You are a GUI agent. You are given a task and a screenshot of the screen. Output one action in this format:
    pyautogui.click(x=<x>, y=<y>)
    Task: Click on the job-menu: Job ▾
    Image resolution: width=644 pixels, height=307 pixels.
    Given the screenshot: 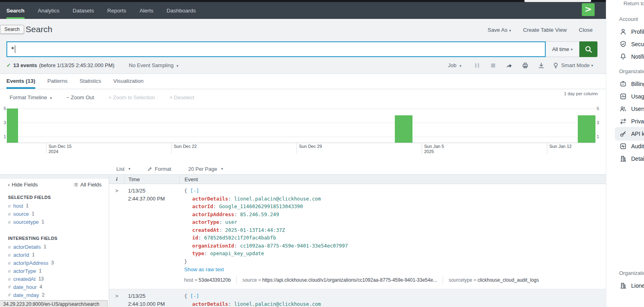 What is the action you would take?
    pyautogui.click(x=455, y=65)
    